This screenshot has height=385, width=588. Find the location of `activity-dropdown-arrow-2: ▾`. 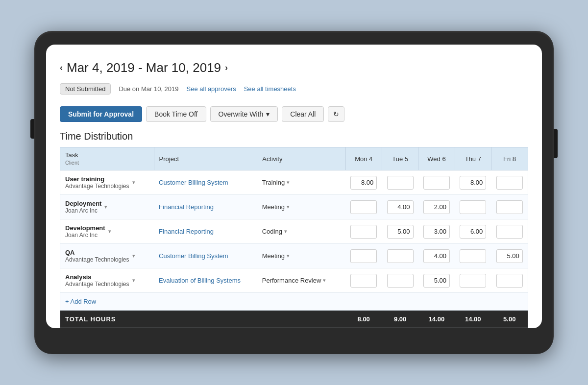

activity-dropdown-arrow-2: ▾ is located at coordinates (286, 231).